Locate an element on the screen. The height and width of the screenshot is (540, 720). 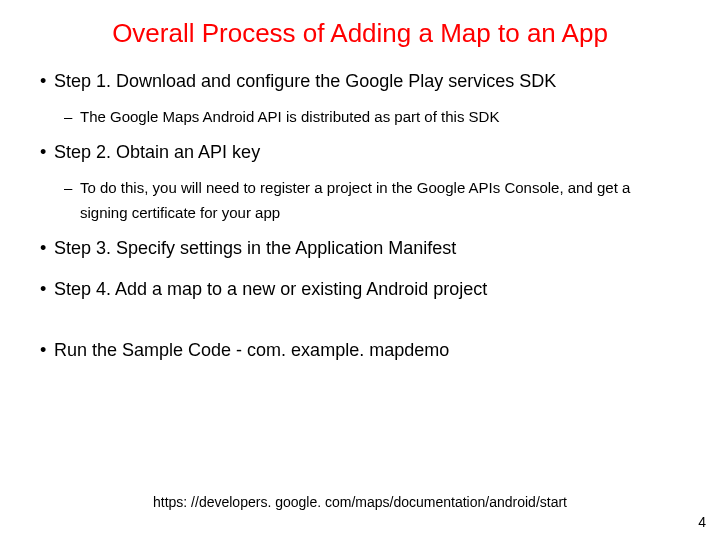
page-number: 4 is located at coordinates (702, 522).